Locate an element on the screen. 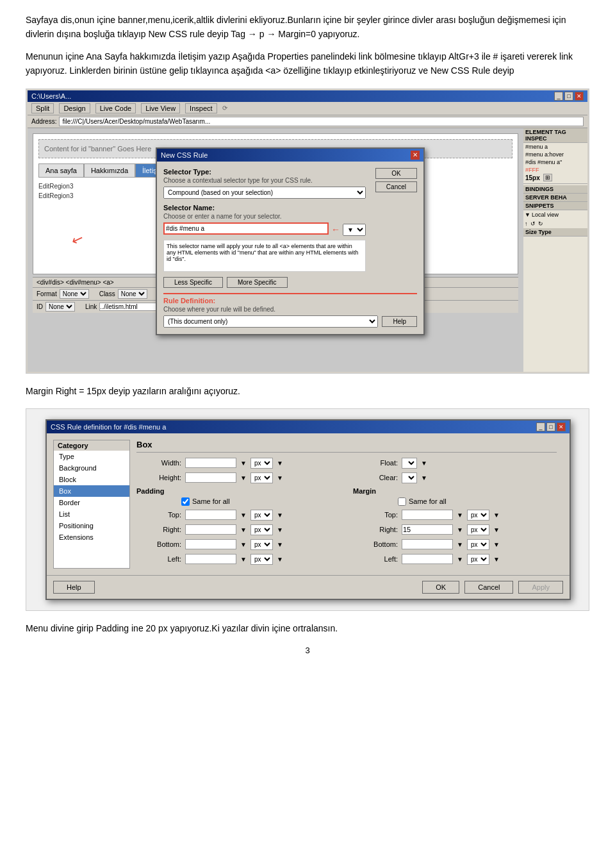 This screenshot has width=615, height=868. css-dialog-body: Category Type Background Block Box Borde… is located at coordinates (308, 504).